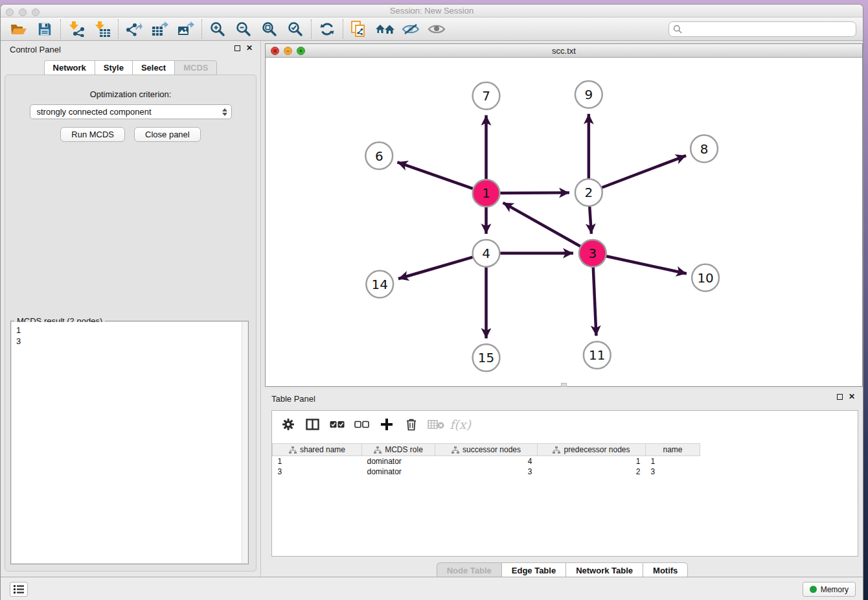  What do you see at coordinates (76, 29) in the screenshot?
I see `import-network-button` at bounding box center [76, 29].